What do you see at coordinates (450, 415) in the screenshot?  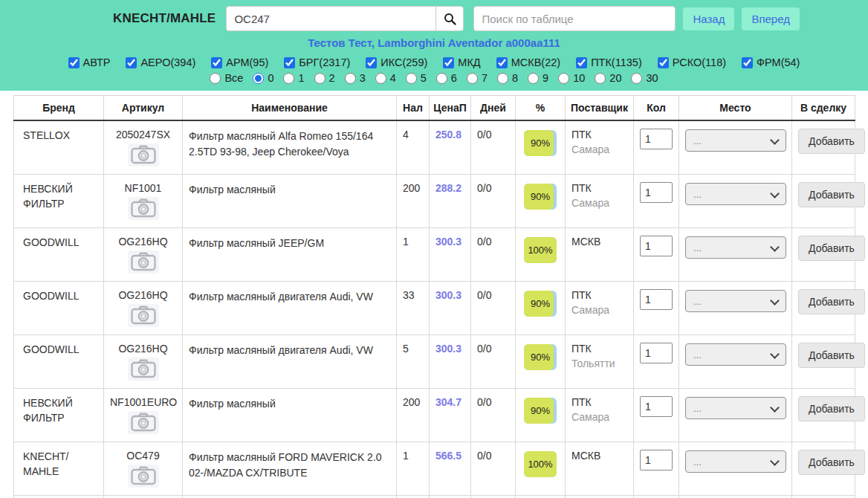 I see `price-cell: 304.7` at bounding box center [450, 415].